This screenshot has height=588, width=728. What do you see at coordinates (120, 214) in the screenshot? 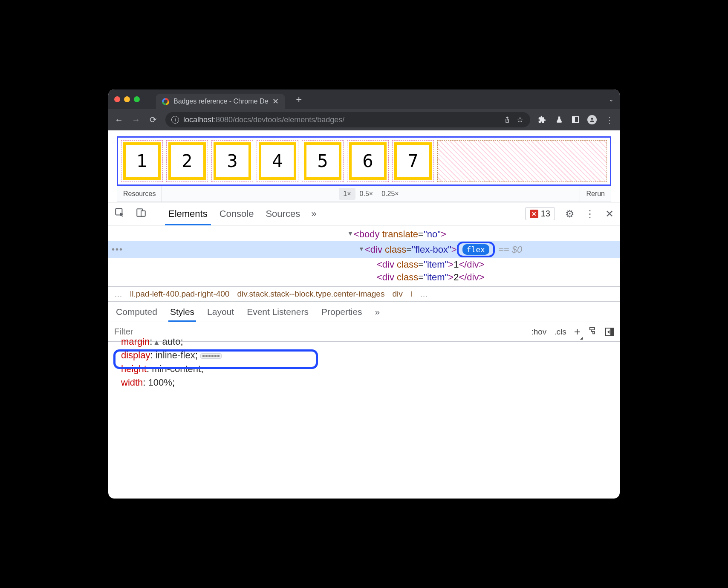
I see `inspect-element-icon` at bounding box center [120, 214].